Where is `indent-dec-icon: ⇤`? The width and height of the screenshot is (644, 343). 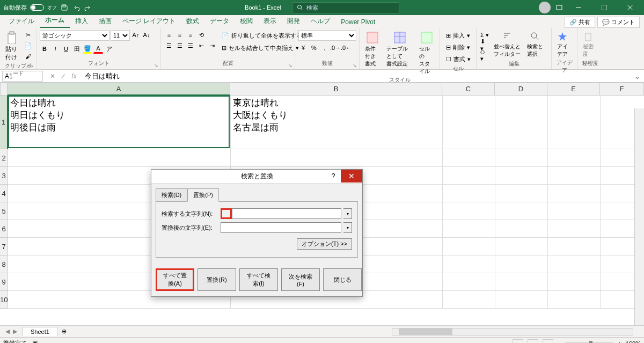
indent-dec-icon: ⇤ is located at coordinates (201, 46).